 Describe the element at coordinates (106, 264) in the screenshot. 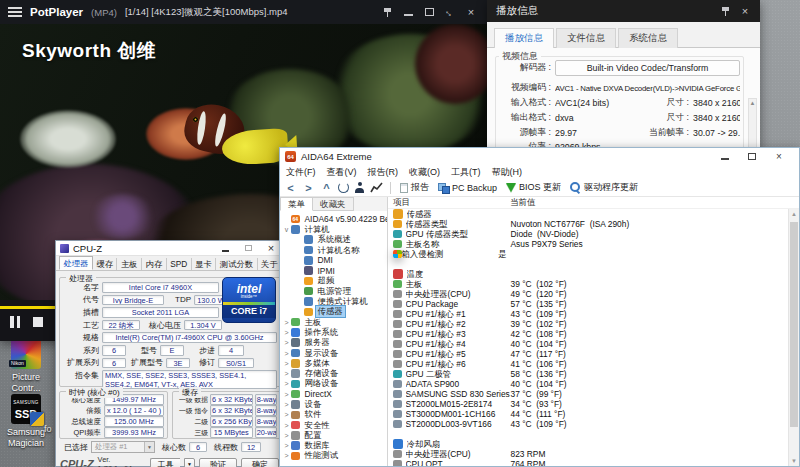

I see `cpuz-tab: 缓存` at that location.